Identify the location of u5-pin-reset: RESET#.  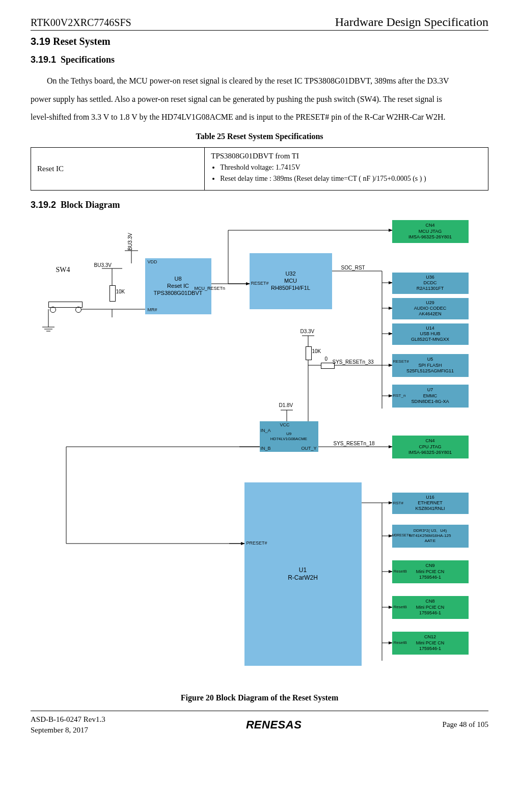
(401, 362).